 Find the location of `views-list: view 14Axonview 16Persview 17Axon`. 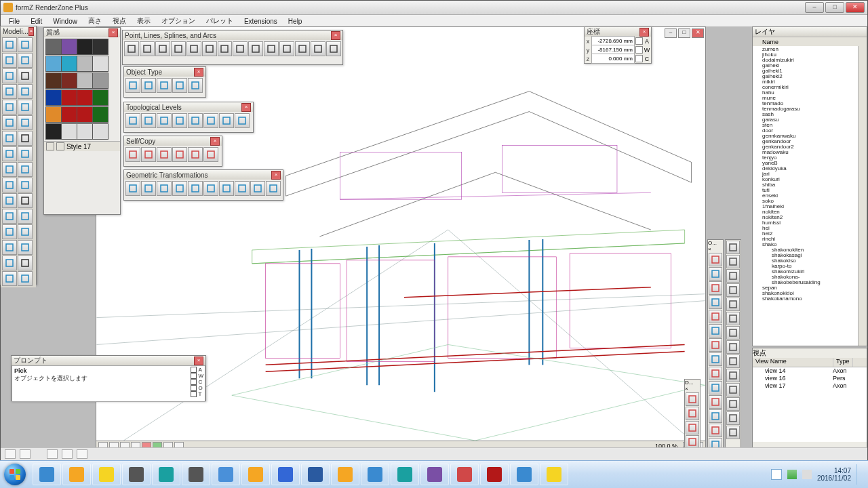

views-list: view 14Axonview 16Persview 17Axon is located at coordinates (810, 405).